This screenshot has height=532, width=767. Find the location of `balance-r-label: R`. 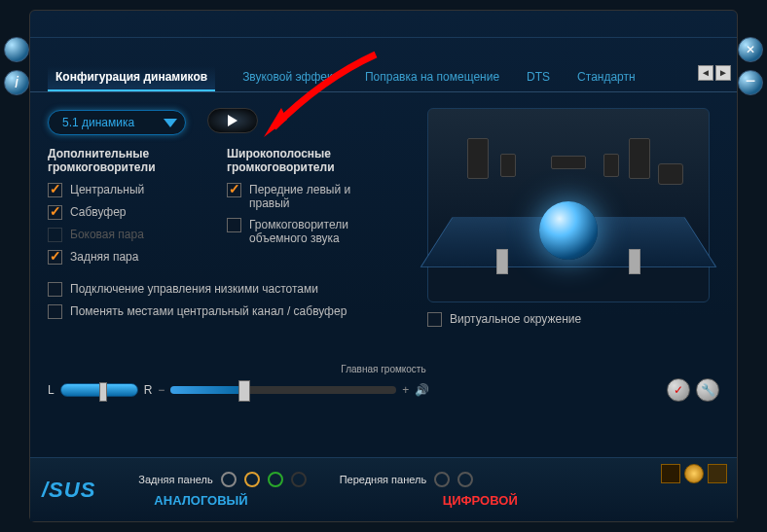

balance-r-label: R is located at coordinates (148, 390).